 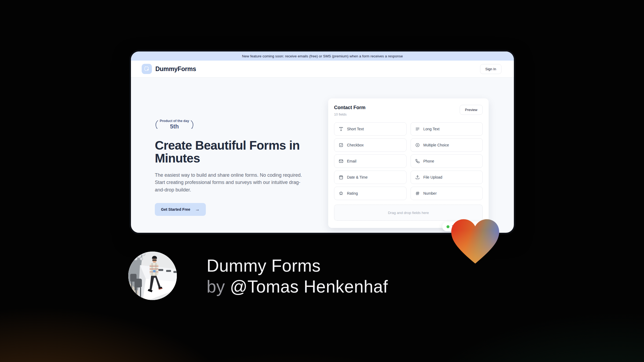 What do you see at coordinates (350, 114) in the screenshot?
I see `form-field-count: 10 fields` at bounding box center [350, 114].